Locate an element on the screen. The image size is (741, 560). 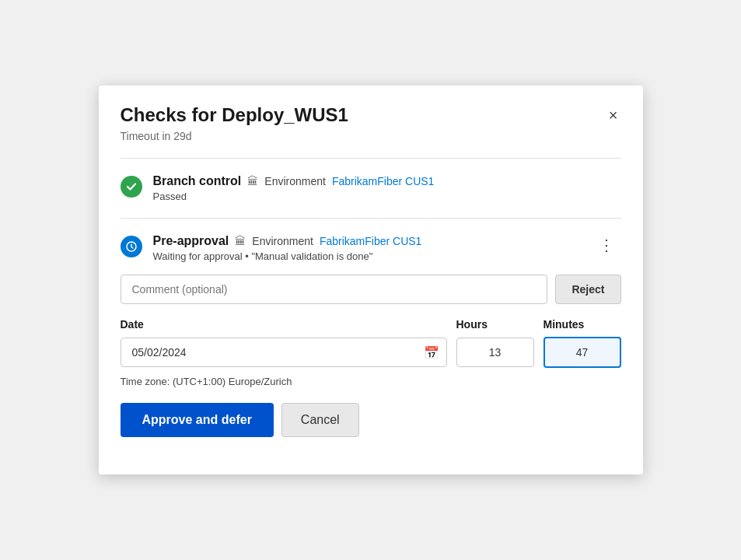
pre-approval-environment-icon: 🏛 is located at coordinates (240, 241).